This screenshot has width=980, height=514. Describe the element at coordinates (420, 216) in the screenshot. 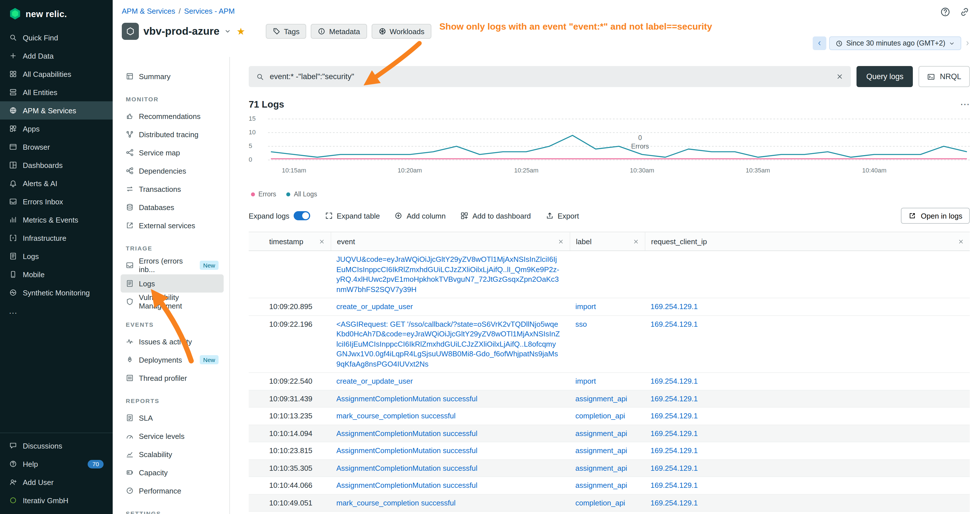

I see `add-column-button: Add column` at that location.